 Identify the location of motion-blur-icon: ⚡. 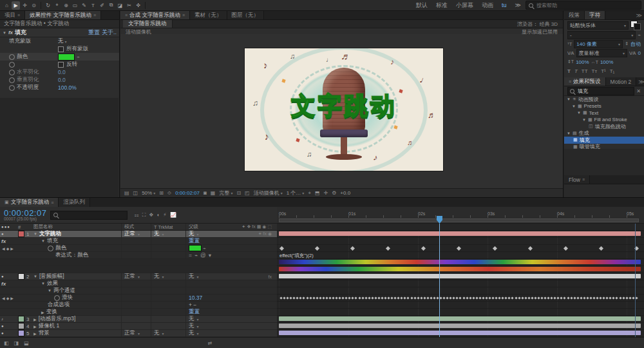
(165, 215).